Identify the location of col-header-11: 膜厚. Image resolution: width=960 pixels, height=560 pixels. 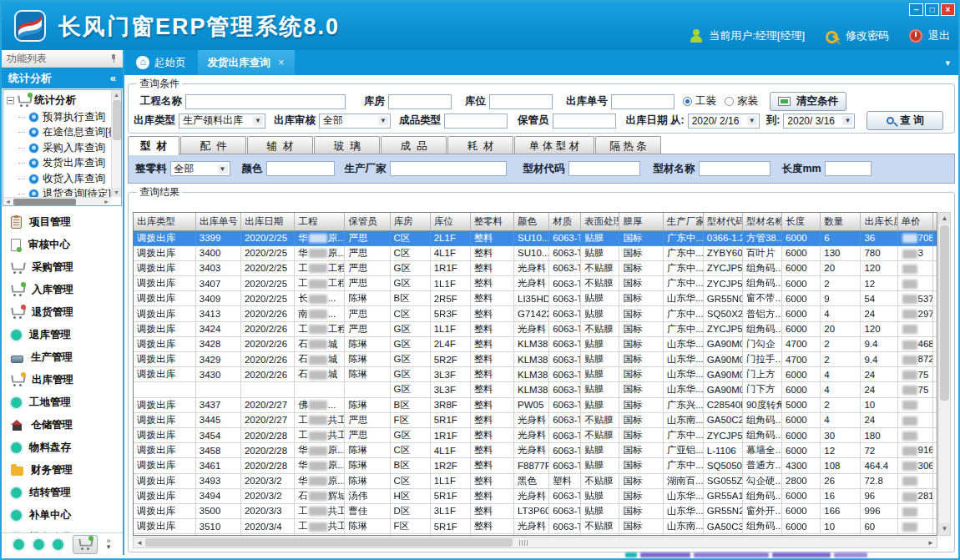
(641, 222).